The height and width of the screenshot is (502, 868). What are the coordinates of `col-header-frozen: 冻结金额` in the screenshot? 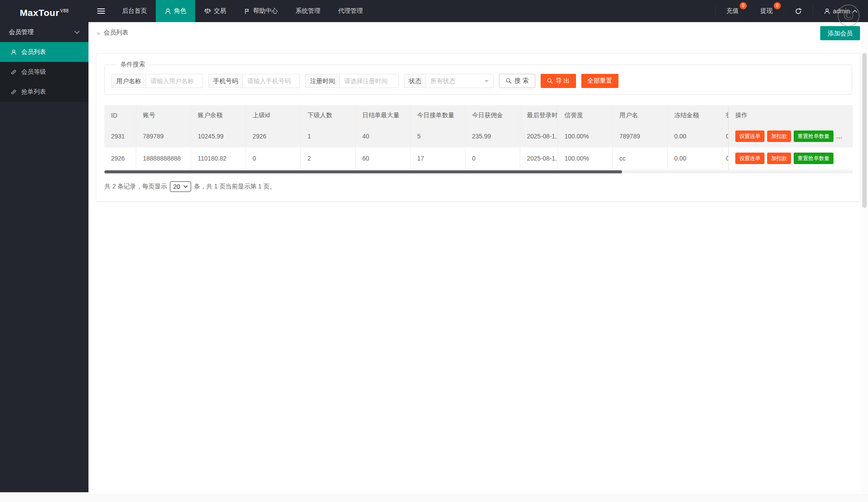 It's located at (695, 115).